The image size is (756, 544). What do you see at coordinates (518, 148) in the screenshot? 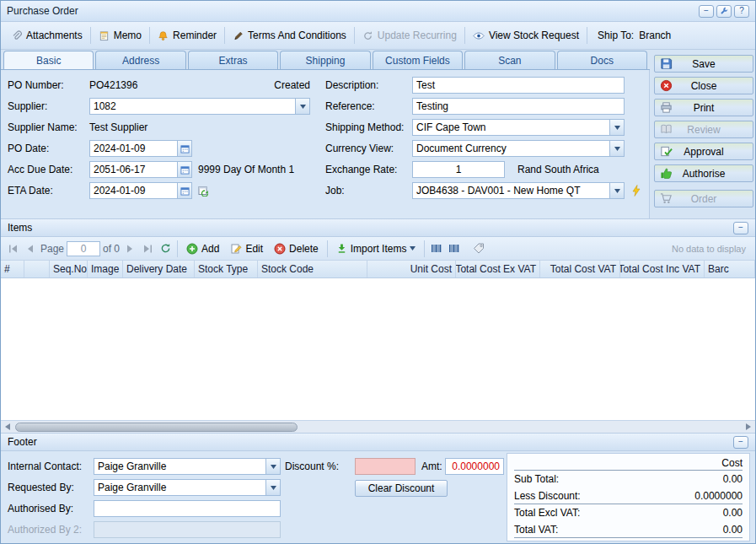
I see `currency-view-combo: Document Currency` at bounding box center [518, 148].